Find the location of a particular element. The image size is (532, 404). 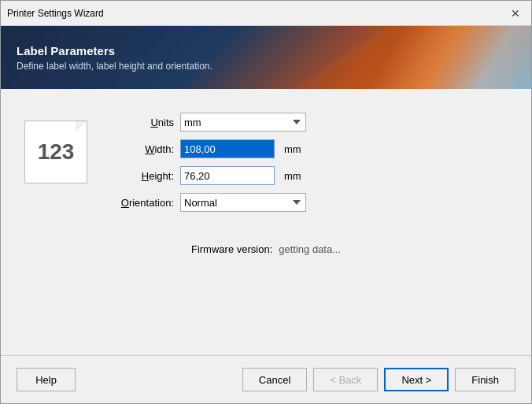

footer: Help Cancel < Back Next > Finish is located at coordinates (266, 380).